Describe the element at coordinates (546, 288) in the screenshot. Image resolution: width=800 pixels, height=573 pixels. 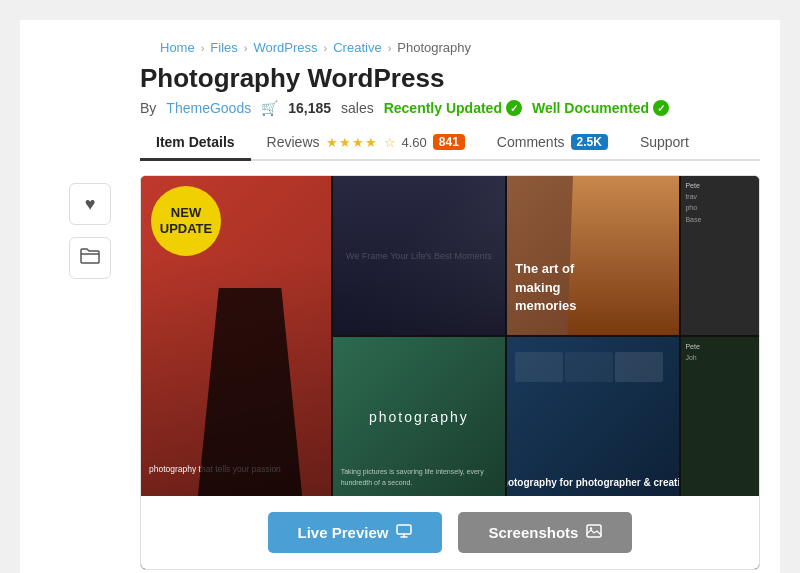
I see `art-memories-text: The art of making memories` at that location.